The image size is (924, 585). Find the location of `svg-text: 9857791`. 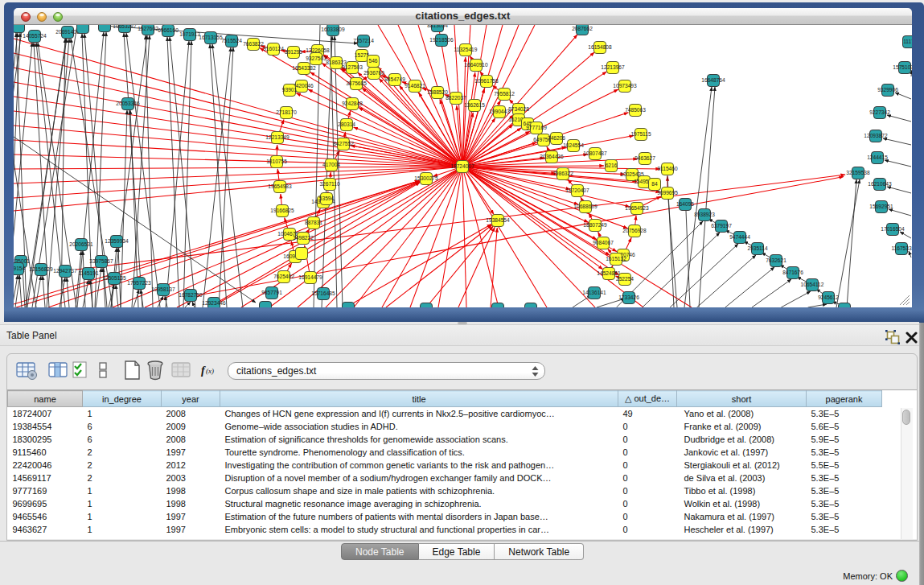

svg-text: 9857791 is located at coordinates (272, 293).